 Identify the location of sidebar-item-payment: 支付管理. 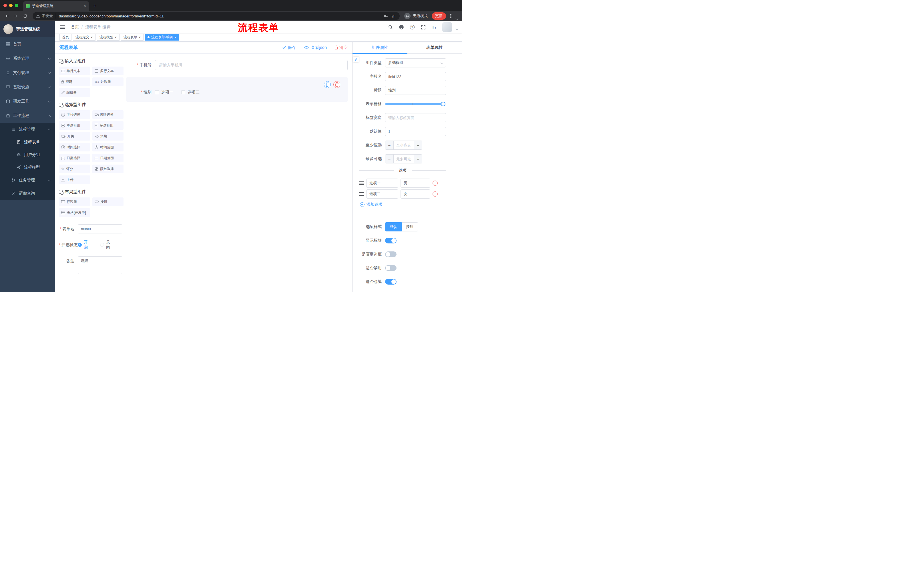
(28, 73).